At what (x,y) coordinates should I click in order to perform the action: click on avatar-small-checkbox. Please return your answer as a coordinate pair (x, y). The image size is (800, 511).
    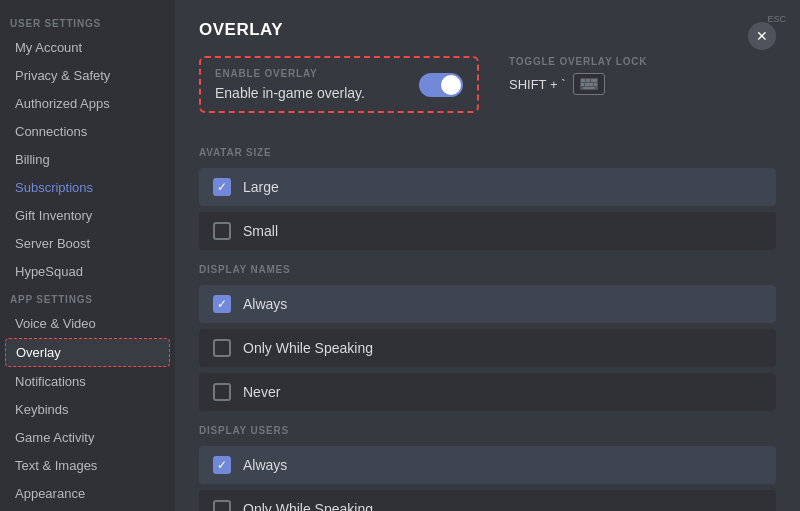
    Looking at the image, I should click on (222, 231).